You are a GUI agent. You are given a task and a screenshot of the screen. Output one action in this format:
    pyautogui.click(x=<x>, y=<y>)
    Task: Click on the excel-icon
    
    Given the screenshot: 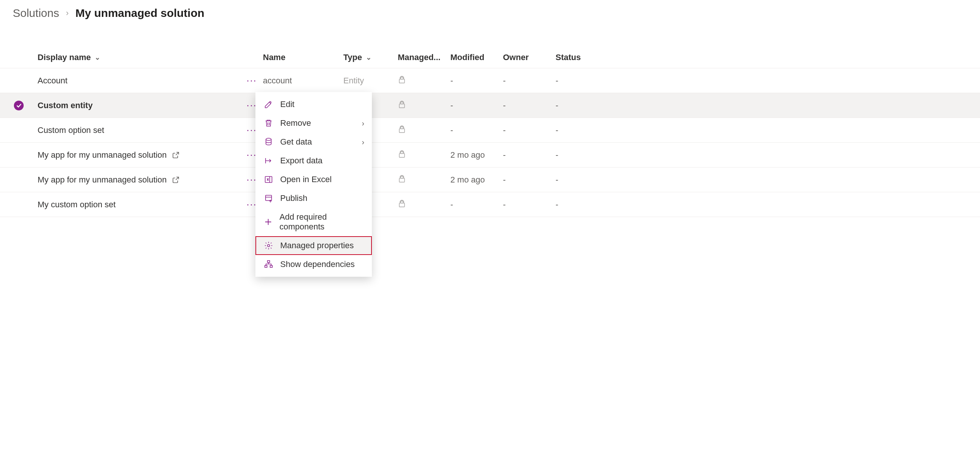 What is the action you would take?
    pyautogui.click(x=269, y=179)
    